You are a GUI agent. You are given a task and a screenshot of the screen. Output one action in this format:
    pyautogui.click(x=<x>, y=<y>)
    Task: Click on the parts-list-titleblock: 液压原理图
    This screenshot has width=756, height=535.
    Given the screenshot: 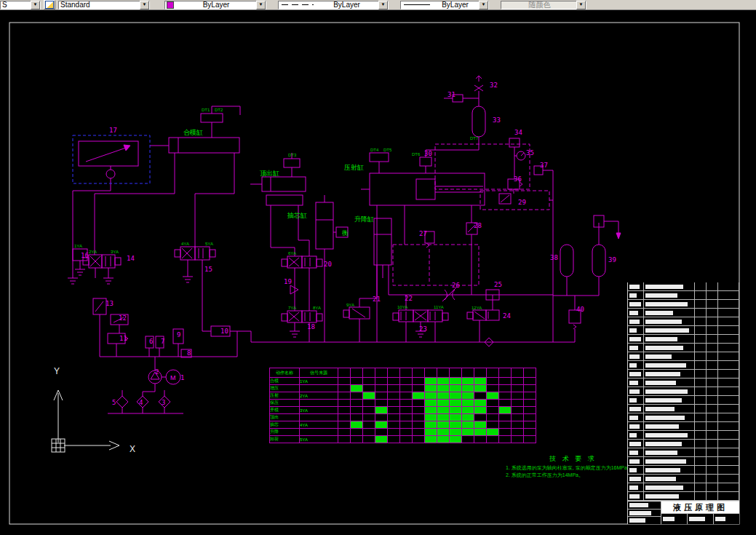 What is the action you would take?
    pyautogui.click(x=683, y=403)
    